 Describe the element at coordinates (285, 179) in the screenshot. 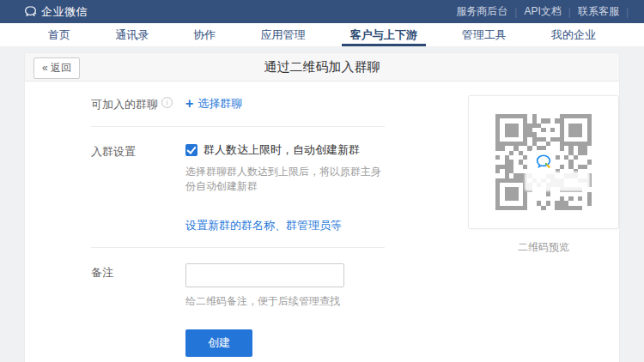

I see `join-settings-helper-text: 选择群聊群人数达到上限后，将以原群主身份自动创建新群` at that location.